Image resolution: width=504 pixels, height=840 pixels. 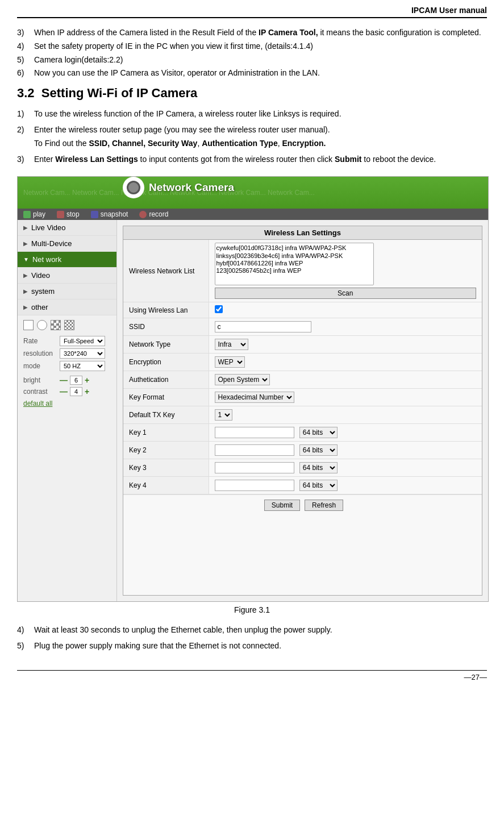 What do you see at coordinates (73, 214) in the screenshot?
I see `stop-label: stop` at bounding box center [73, 214].